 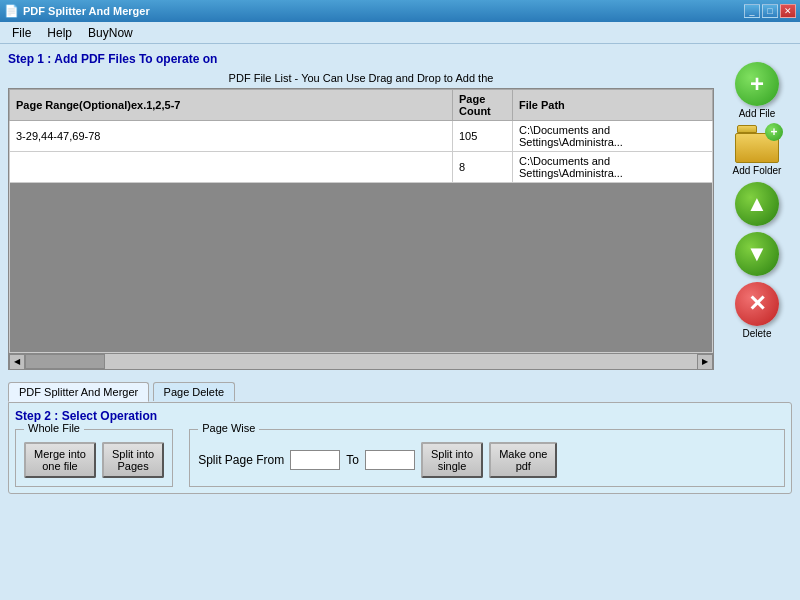 What do you see at coordinates (390, 460) in the screenshot?
I see `to-input` at bounding box center [390, 460].